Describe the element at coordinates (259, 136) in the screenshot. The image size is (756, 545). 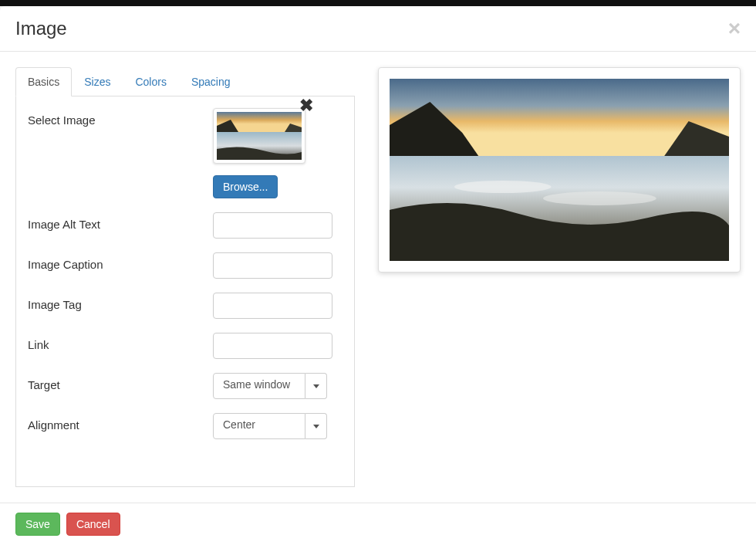
I see `coastal-image-icon` at that location.